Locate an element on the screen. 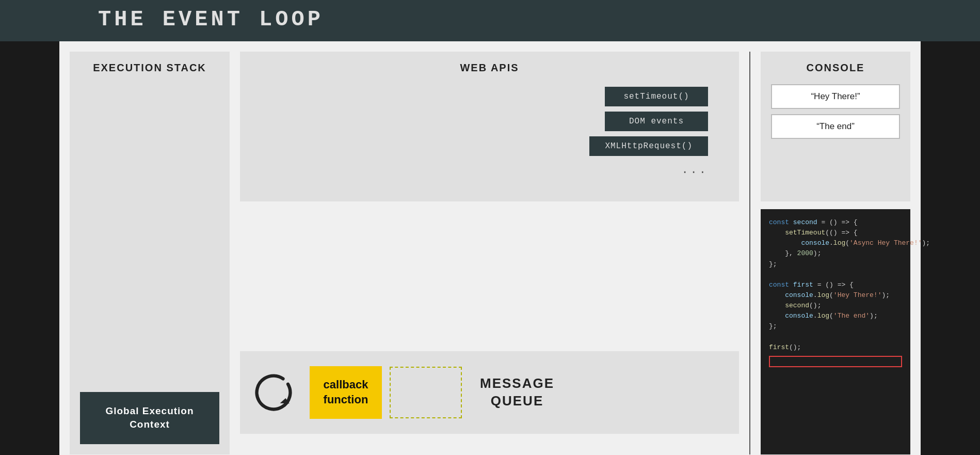 Image resolution: width=980 pixels, height=455 pixels. code-line-blank2 is located at coordinates (836, 337).